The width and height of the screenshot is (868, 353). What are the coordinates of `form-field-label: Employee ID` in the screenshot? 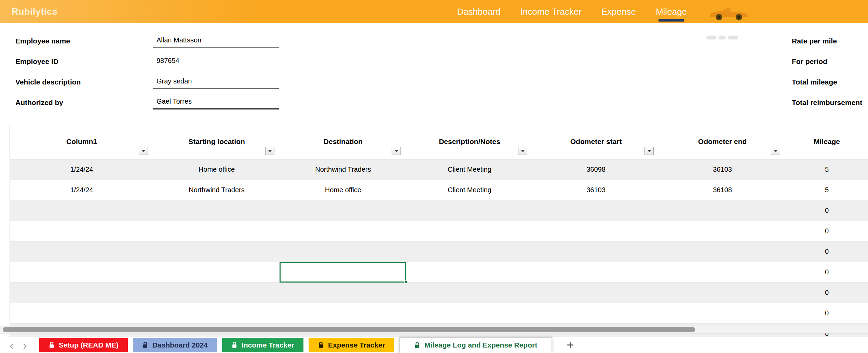 It's located at (37, 62).